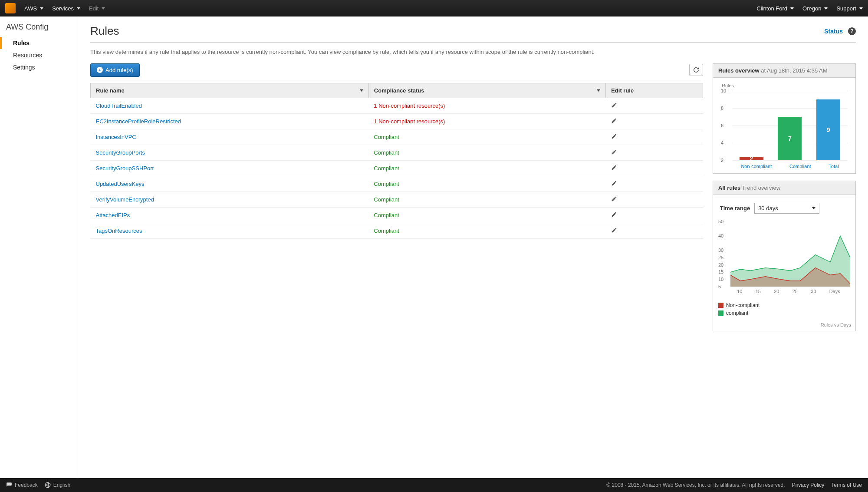  Describe the element at coordinates (121, 153) in the screenshot. I see `rule-name-link: SecurityGroupPorts` at that location.